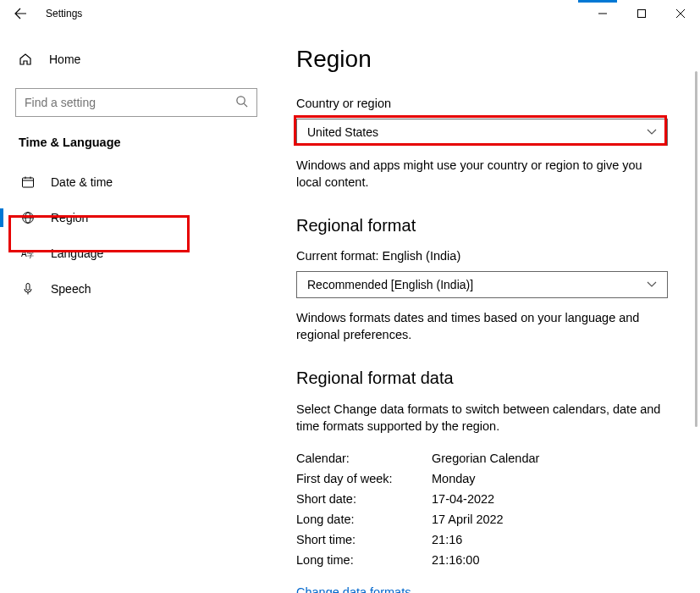 This screenshot has width=700, height=593. Describe the element at coordinates (681, 14) in the screenshot. I see `close-icon` at that location.